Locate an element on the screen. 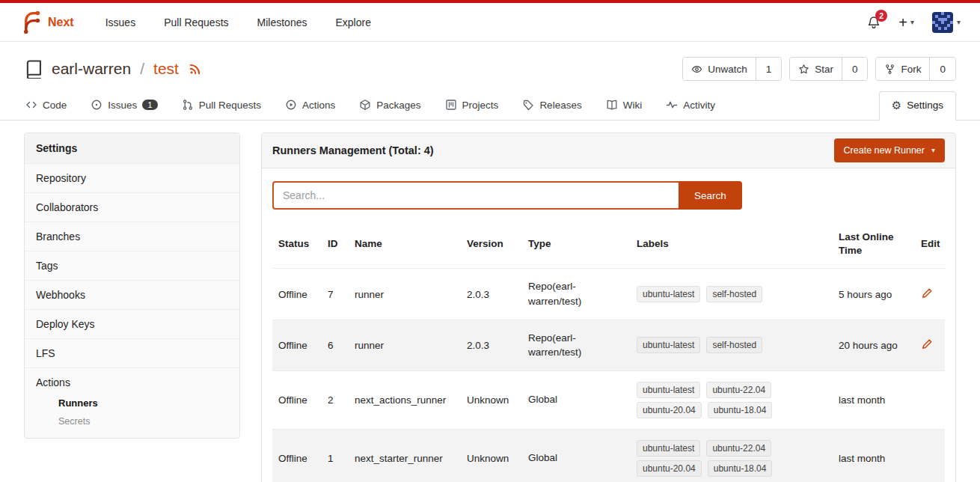 The height and width of the screenshot is (482, 980). eye-icon is located at coordinates (697, 69).